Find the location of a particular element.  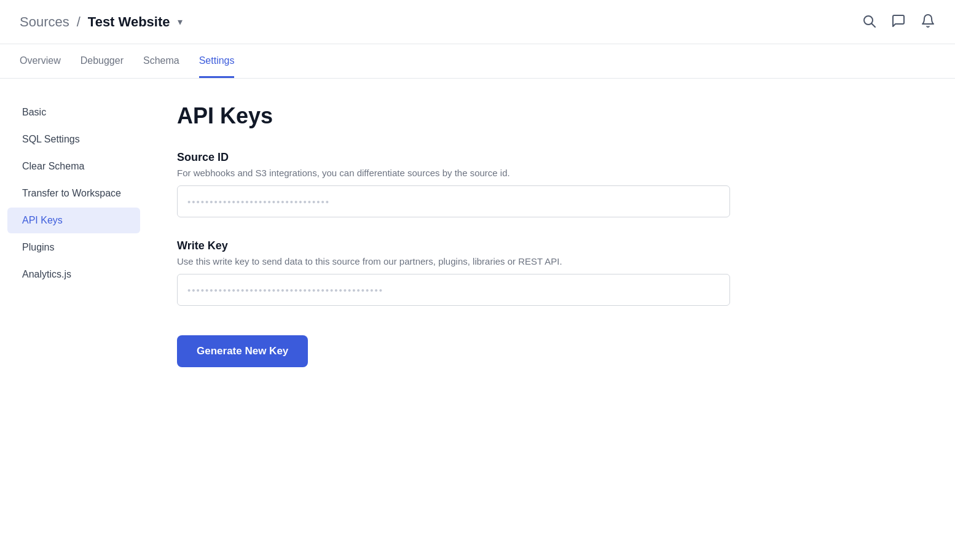

sidebar-item-basic: Basic is located at coordinates (74, 112).